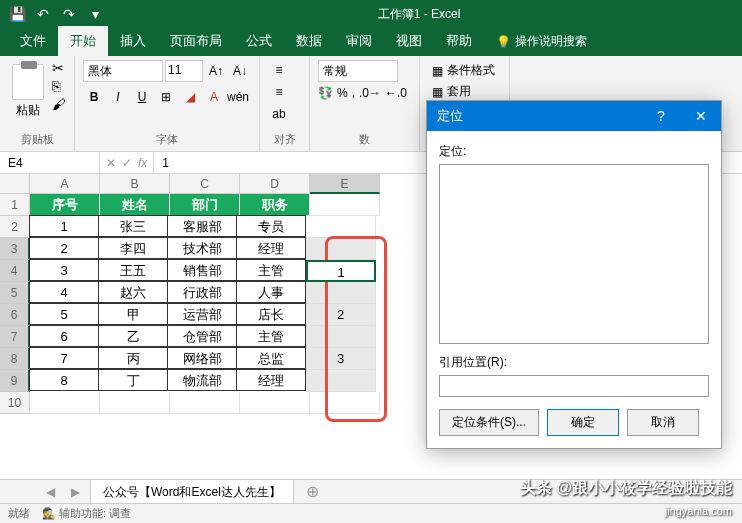 The height and width of the screenshot is (523, 742). What do you see at coordinates (464, 70) in the screenshot?
I see `conditional-format-button: ▦ 条件格式` at bounding box center [464, 70].